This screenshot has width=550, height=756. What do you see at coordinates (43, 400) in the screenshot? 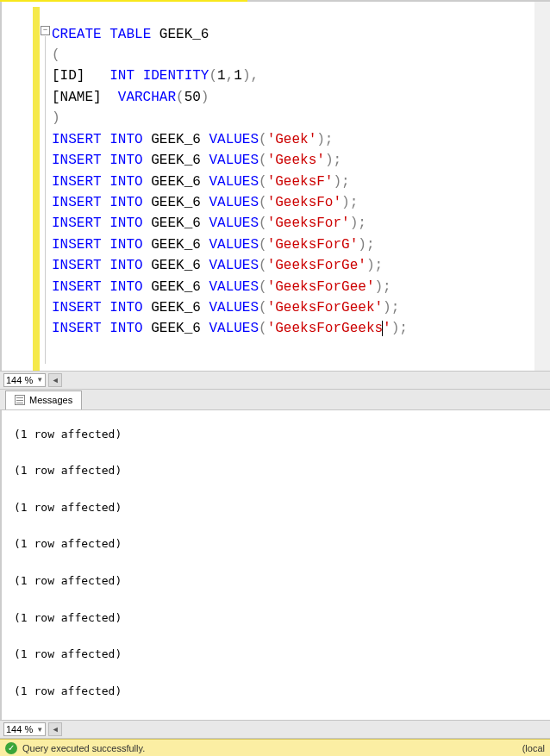
I see `tab-messages: Messages` at bounding box center [43, 400].